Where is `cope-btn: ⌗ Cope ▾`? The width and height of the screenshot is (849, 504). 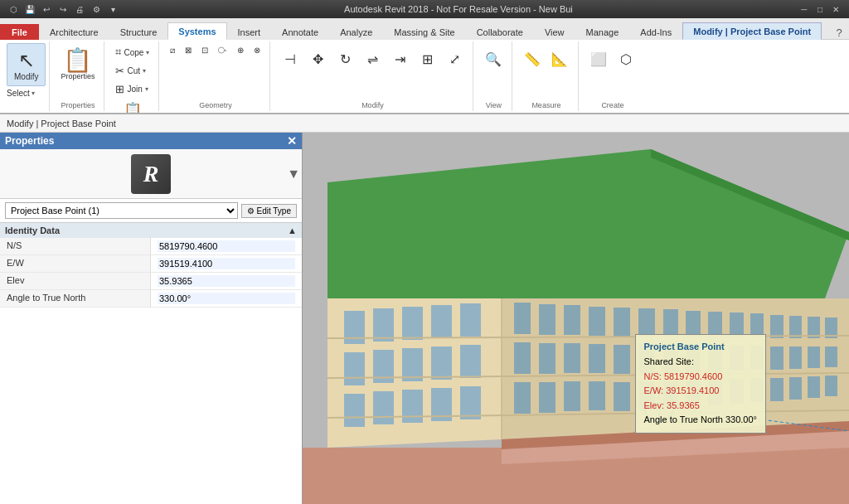 cope-btn: ⌗ Cope ▾ is located at coordinates (133, 52).